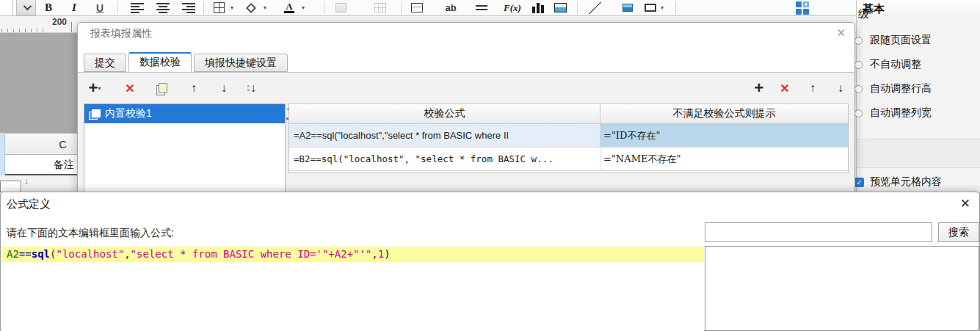 Image resolution: width=980 pixels, height=331 pixels. What do you see at coordinates (303, 7) in the screenshot?
I see `font-color-dropdown: ▾` at bounding box center [303, 7].